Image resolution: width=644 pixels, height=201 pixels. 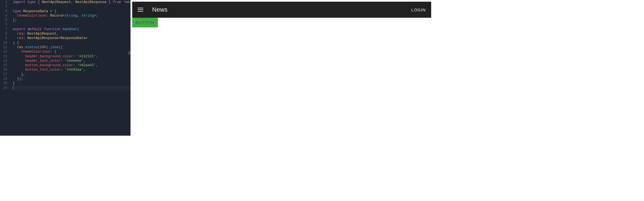 What do you see at coordinates (4, 47) in the screenshot?
I see `line-number: 11` at bounding box center [4, 47].